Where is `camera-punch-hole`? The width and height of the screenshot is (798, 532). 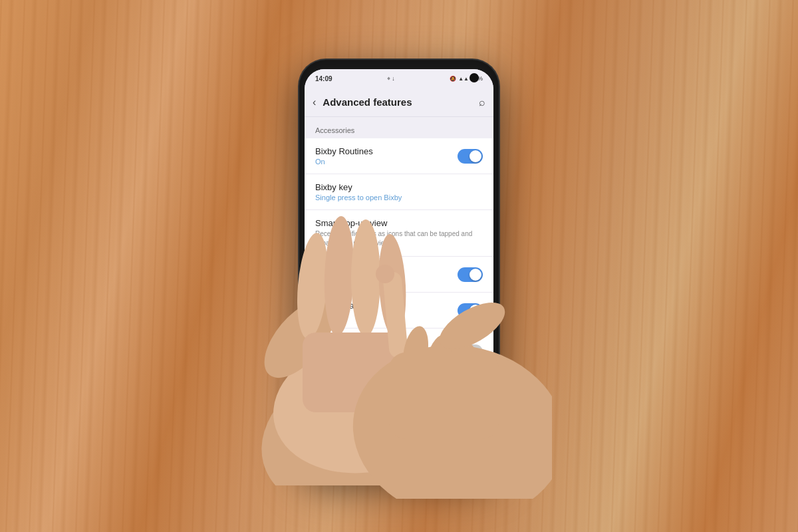 camera-punch-hole is located at coordinates (474, 78).